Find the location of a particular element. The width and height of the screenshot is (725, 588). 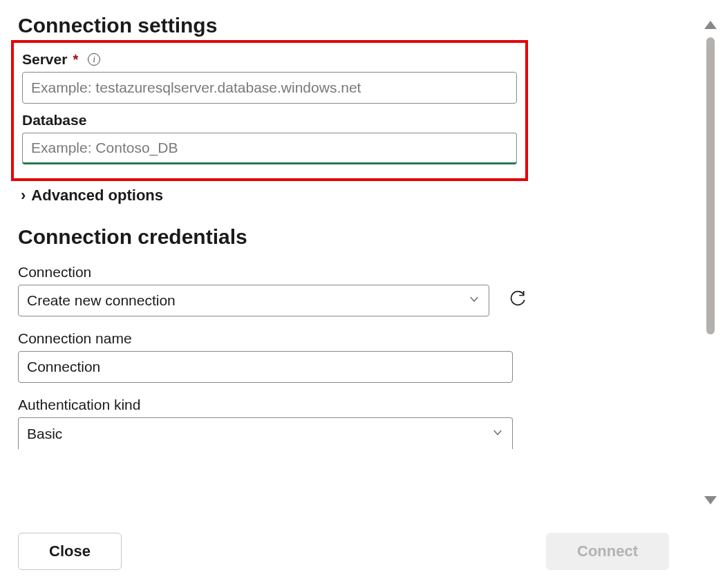

advanced-options-toggle: › Advanced options is located at coordinates (347, 196).